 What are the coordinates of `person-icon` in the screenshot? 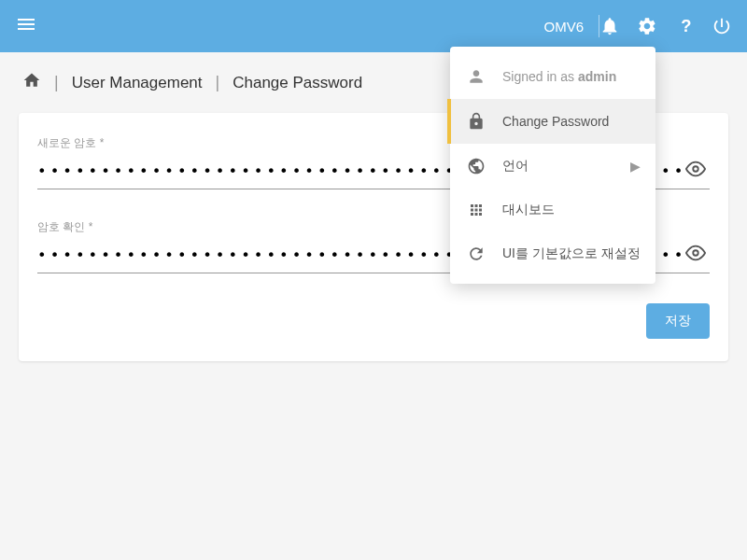 It's located at (476, 77).